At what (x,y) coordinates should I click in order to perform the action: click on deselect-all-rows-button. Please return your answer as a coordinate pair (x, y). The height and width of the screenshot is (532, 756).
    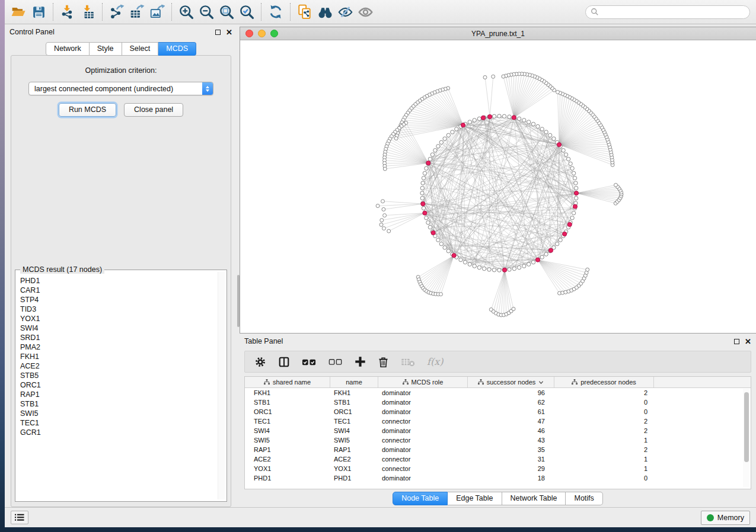
    Looking at the image, I should click on (336, 361).